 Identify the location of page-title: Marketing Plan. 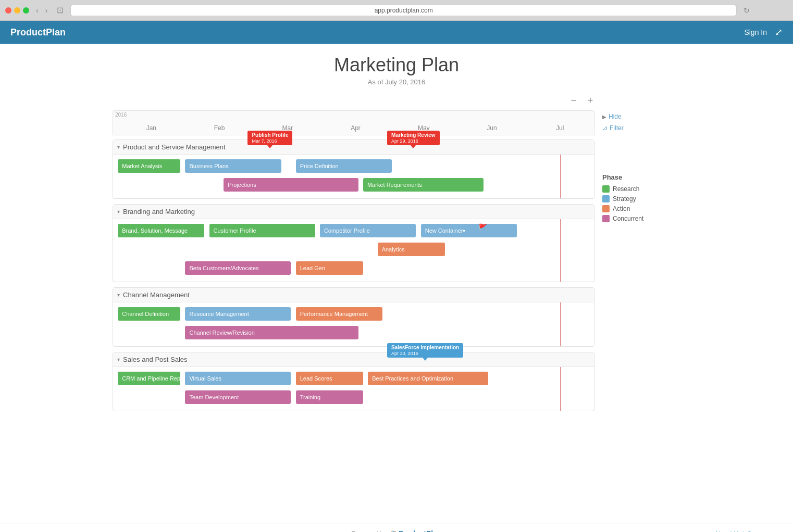
(396, 65).